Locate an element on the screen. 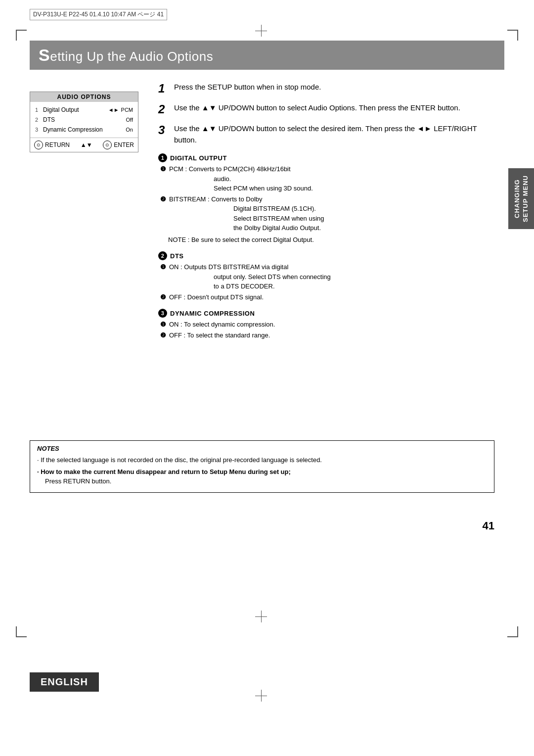 Image resolution: width=534 pixels, height=756 pixels. enter-icon: ⊙ is located at coordinates (107, 145).